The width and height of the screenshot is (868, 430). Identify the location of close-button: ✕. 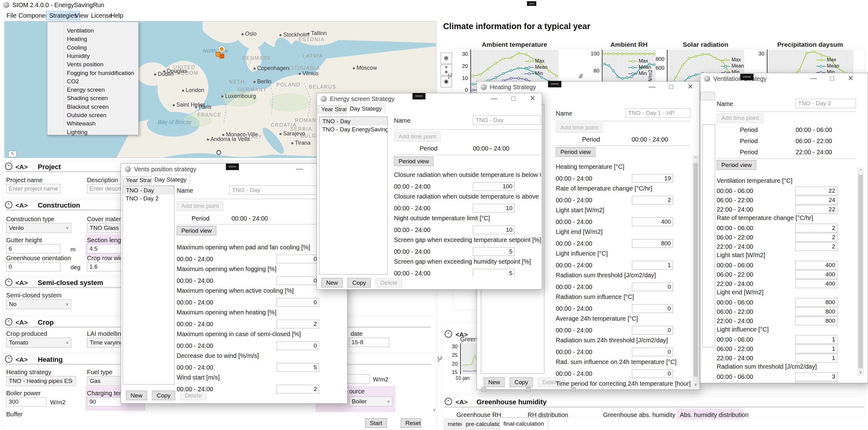
(850, 78).